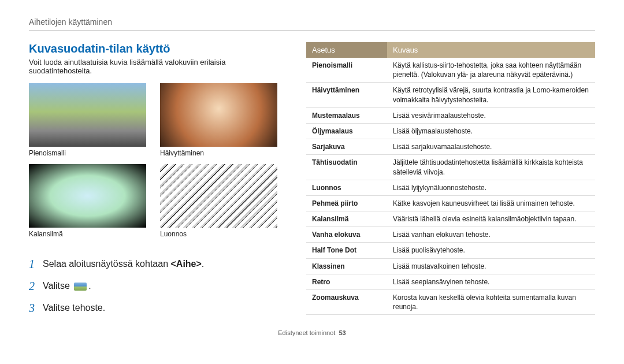  Describe the element at coordinates (312, 24) in the screenshot. I see `section-header: Aihetilojen käyttäminen` at that location.